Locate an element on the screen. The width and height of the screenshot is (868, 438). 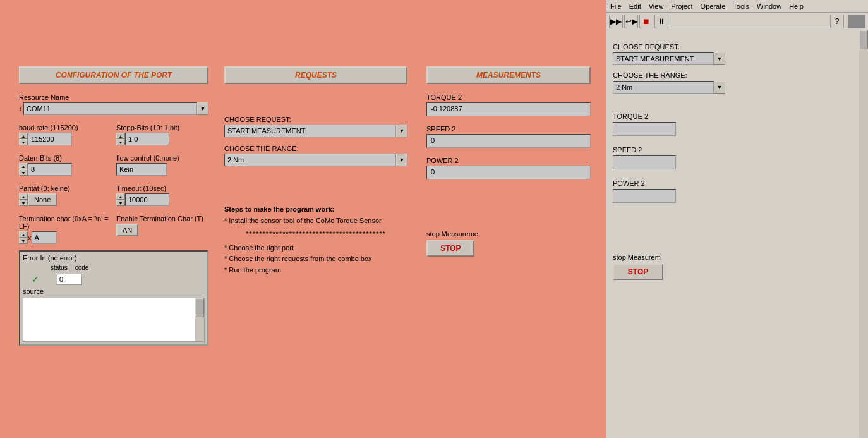
error-header-row: status code is located at coordinates (114, 268).